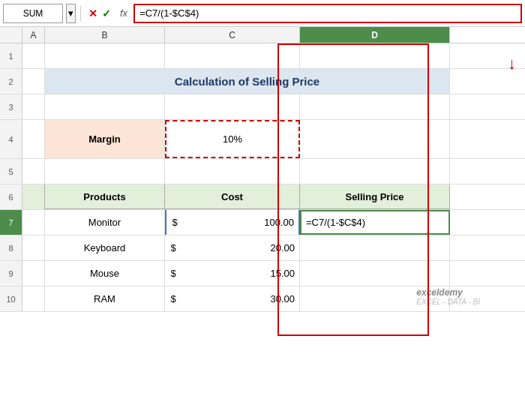 This screenshot has height=420, width=525. Describe the element at coordinates (11, 56) in the screenshot. I see `row-num-1: 1` at that location.